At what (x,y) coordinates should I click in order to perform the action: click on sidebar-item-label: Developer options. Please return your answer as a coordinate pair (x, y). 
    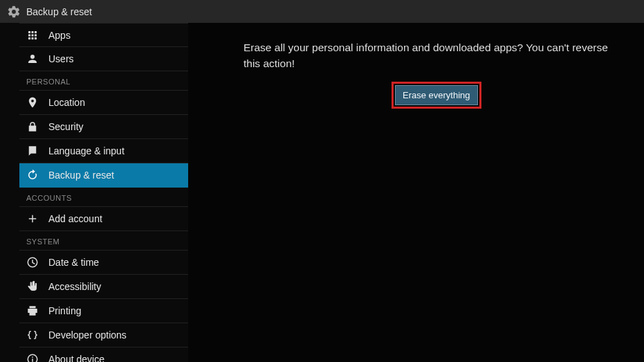
    Looking at the image, I should click on (87, 335).